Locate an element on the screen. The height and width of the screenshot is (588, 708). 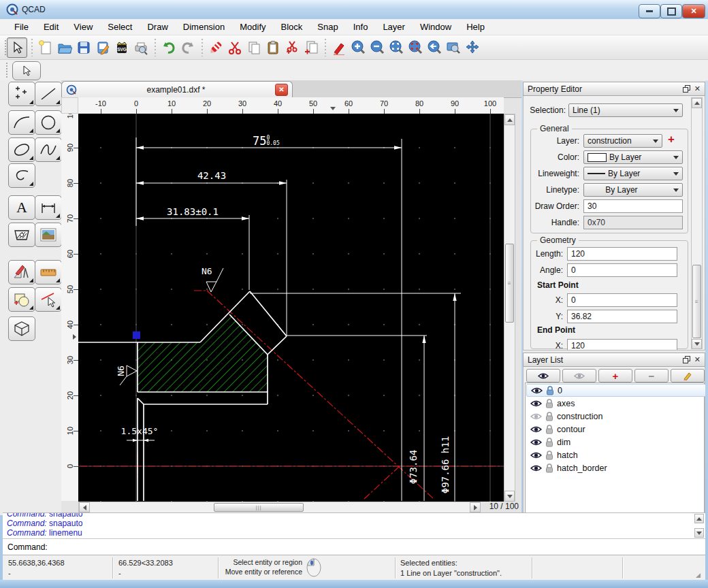
start-x-field: 0 is located at coordinates (622, 300).